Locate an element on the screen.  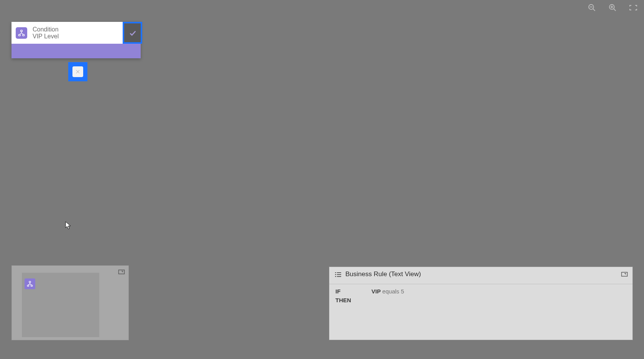
if-expression: VIP equals 5 is located at coordinates (388, 291).